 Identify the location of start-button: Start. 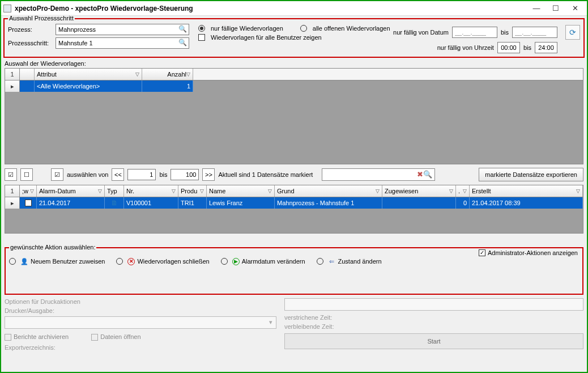
(434, 341).